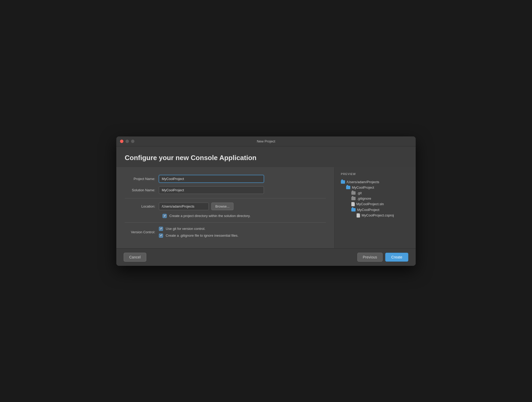 Image resolution: width=532 pixels, height=402 pixels. I want to click on preview-area: PREVIEW /Users/adam/Projects MyCoolProje…, so click(375, 208).